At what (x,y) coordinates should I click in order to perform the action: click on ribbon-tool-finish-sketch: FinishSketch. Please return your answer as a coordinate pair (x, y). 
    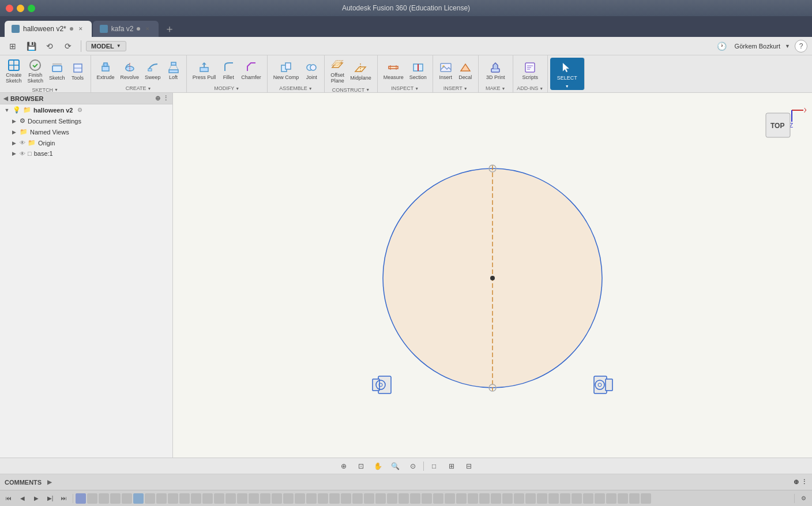
    Looking at the image, I should click on (36, 72).